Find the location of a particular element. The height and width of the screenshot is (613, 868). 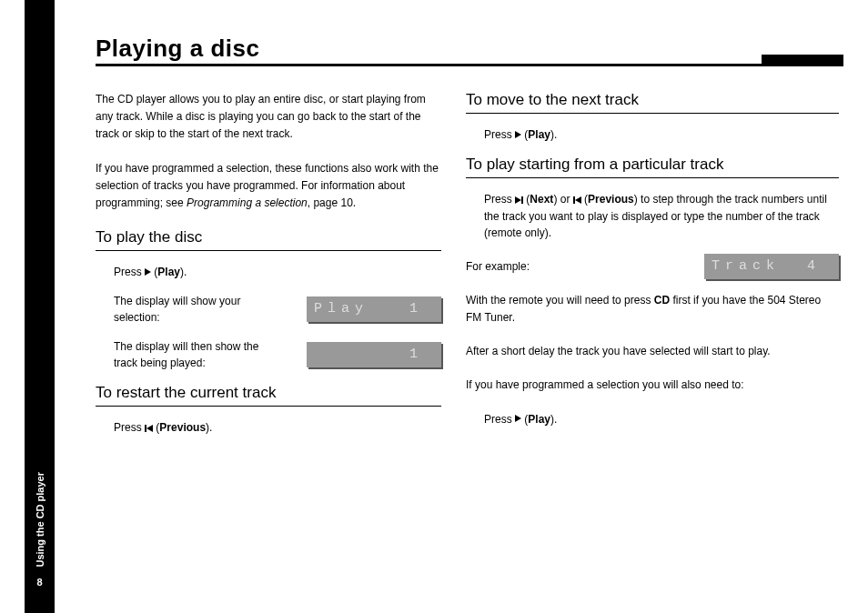

lcd-display-track4: Track 4 is located at coordinates (772, 266).